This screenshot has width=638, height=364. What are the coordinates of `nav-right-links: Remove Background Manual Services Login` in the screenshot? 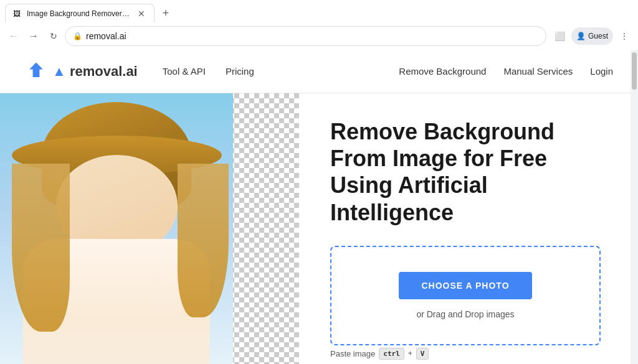 It's located at (506, 71).